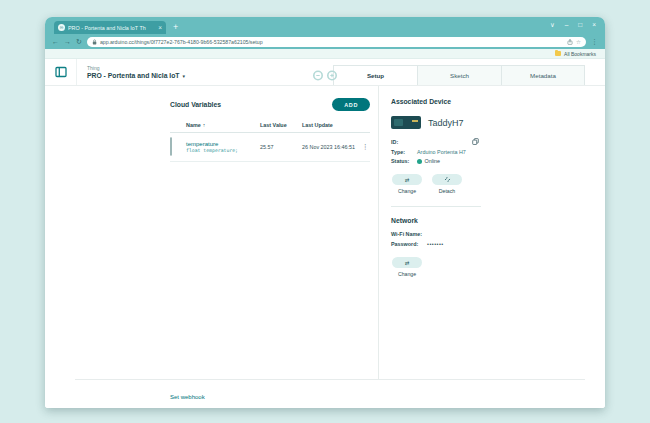 The width and height of the screenshot is (650, 423). Describe the element at coordinates (459, 75) in the screenshot. I see `tab-sketch: Sketch` at that location.